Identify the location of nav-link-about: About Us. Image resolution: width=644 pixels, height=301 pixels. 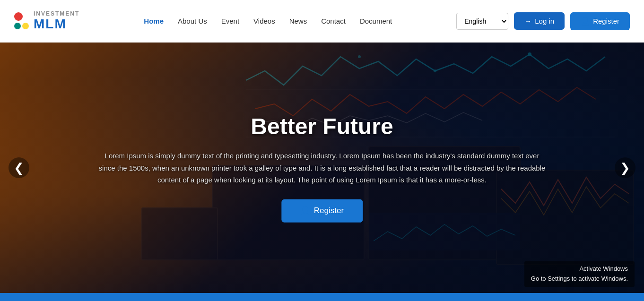
(192, 21).